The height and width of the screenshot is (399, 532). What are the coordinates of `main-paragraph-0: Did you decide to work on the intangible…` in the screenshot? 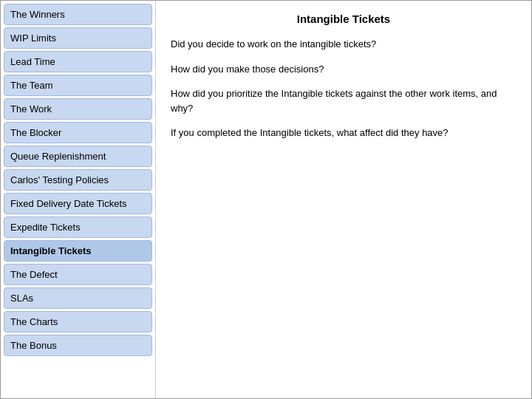 It's located at (344, 44).